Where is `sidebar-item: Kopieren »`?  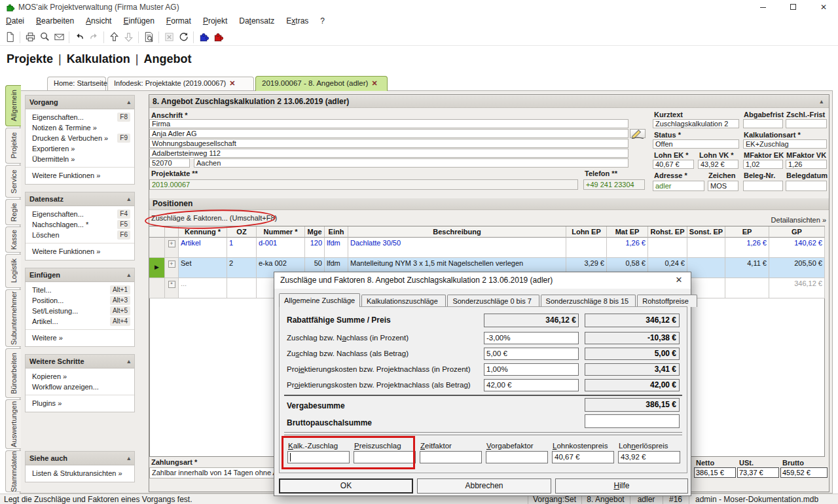
sidebar-item: Kopieren » is located at coordinates (80, 376).